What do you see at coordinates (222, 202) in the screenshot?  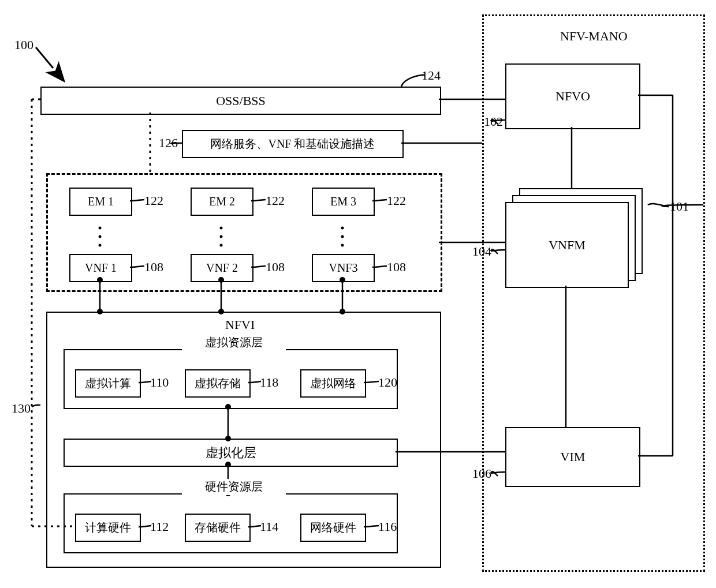 I see `em2-box: EM 2` at bounding box center [222, 202].